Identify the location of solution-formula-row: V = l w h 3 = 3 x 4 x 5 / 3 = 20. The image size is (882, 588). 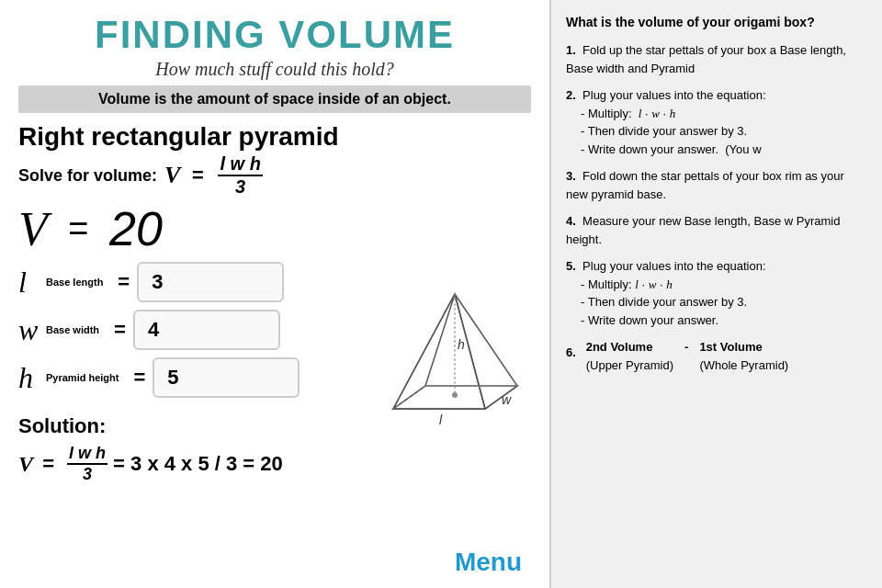
(275, 464).